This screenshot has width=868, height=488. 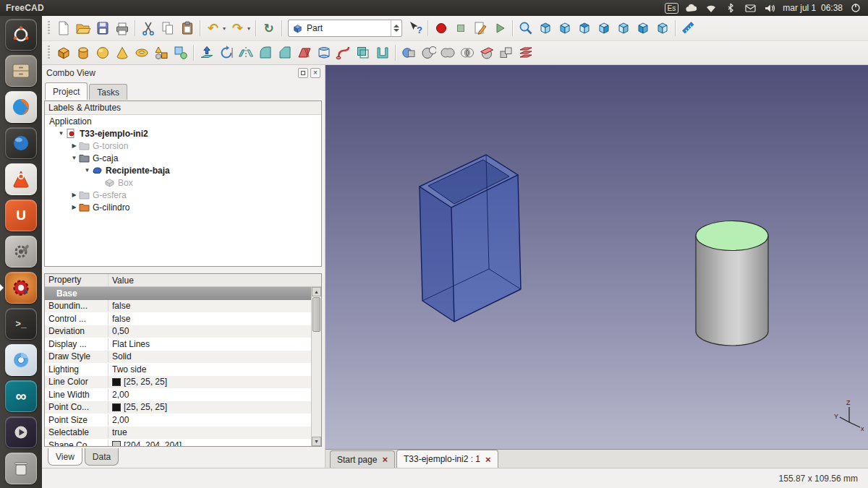 I want to click on launcher-software-center, so click(x=21, y=179).